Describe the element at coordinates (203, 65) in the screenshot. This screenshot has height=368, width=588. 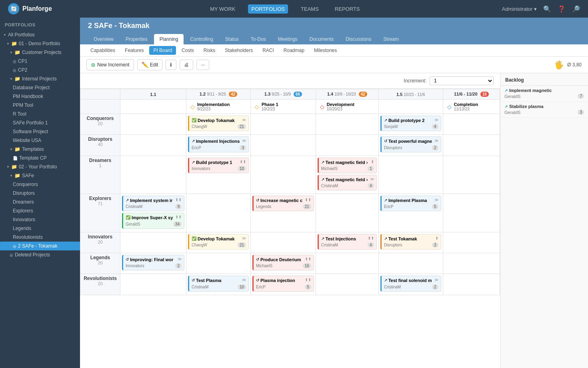
I see `more-icon: ···` at that location.